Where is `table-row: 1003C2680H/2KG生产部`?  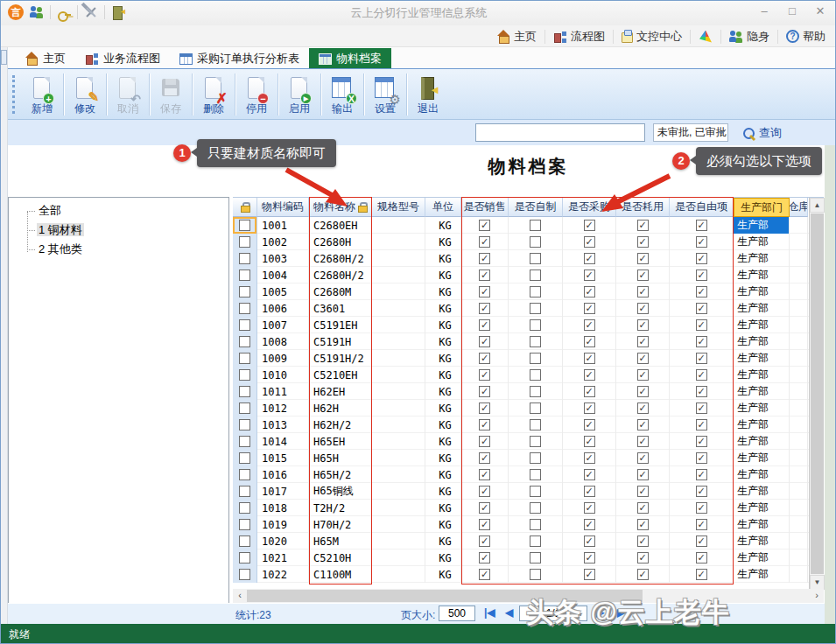 table-row: 1003C2680H/2KG生产部 is located at coordinates (529, 259).